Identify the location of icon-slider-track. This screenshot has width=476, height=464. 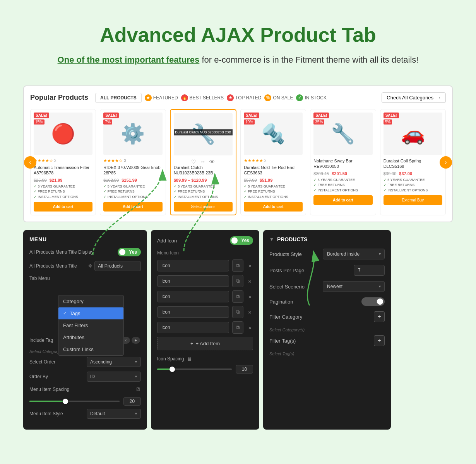
(194, 369).